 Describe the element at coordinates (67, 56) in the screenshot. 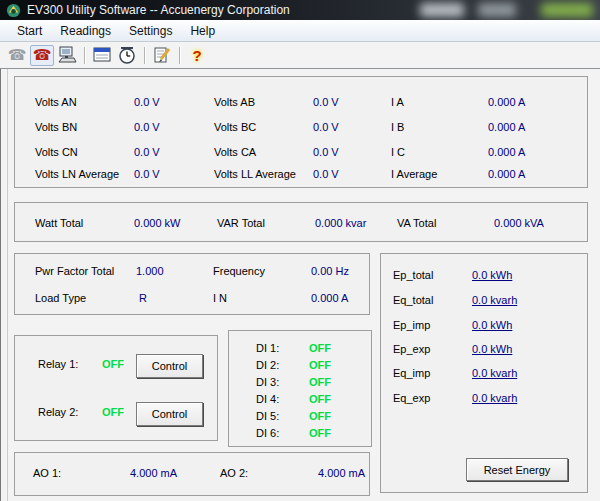

I see `meter-readings-icon` at that location.